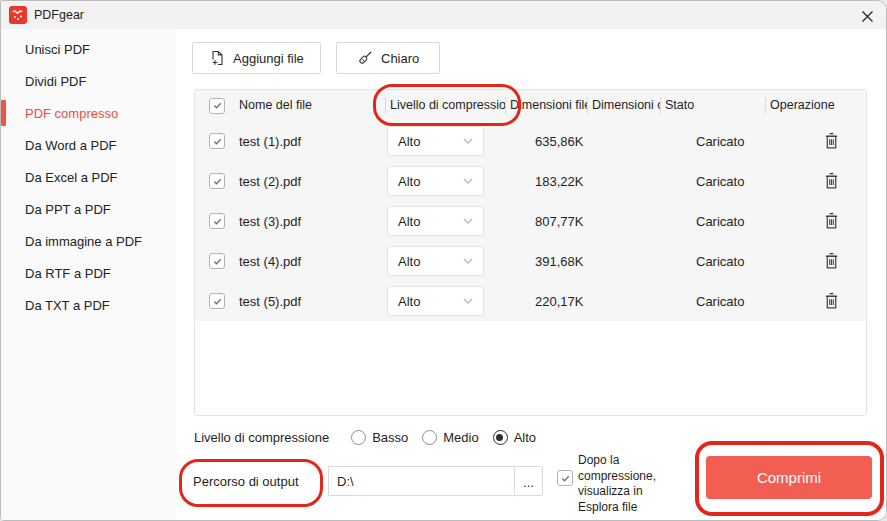 This screenshot has height=521, width=887. I want to click on sidebar-item-da-excel-a-pdf: Da Excel a PDF, so click(88, 177).